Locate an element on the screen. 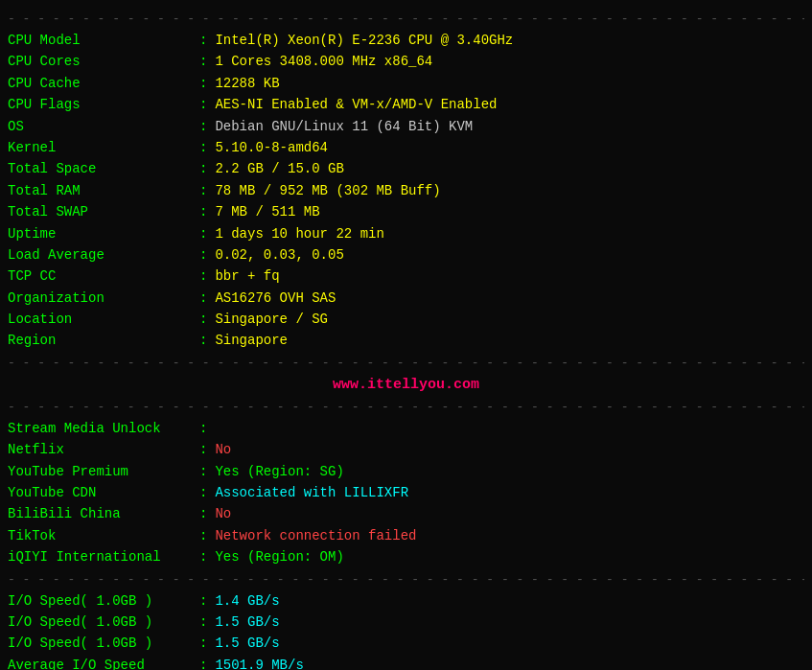 Image resolution: width=812 pixels, height=670 pixels. total-ram-label: Total RAM is located at coordinates (104, 191).